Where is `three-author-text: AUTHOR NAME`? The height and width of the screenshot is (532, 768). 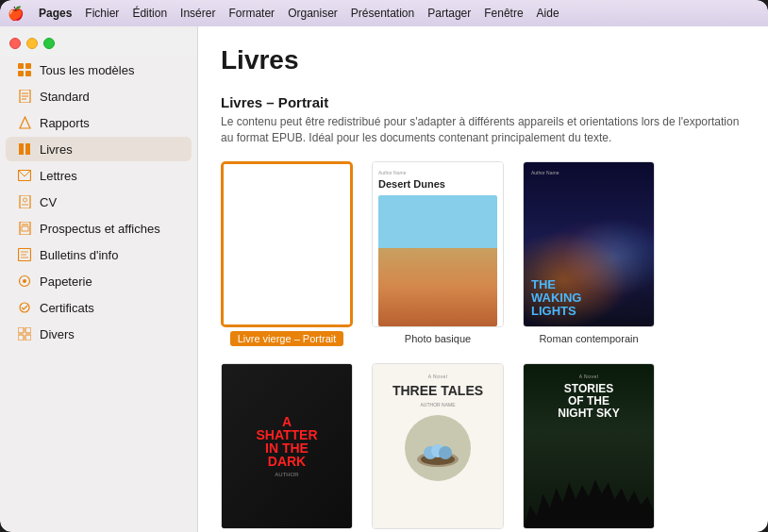
three-author-text: AUTHOR NAME is located at coordinates (438, 405).